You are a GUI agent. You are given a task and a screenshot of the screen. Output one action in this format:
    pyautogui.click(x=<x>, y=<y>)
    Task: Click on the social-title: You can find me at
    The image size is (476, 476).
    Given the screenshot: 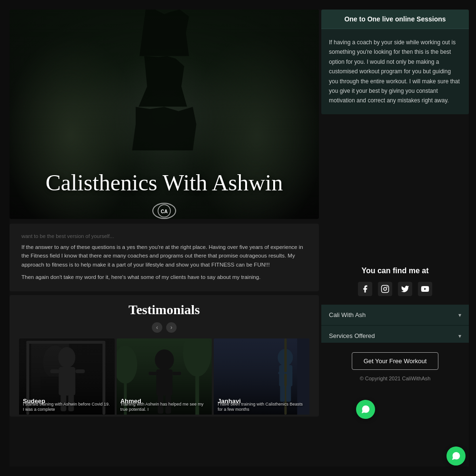 What is the action you would take?
    pyautogui.click(x=395, y=271)
    